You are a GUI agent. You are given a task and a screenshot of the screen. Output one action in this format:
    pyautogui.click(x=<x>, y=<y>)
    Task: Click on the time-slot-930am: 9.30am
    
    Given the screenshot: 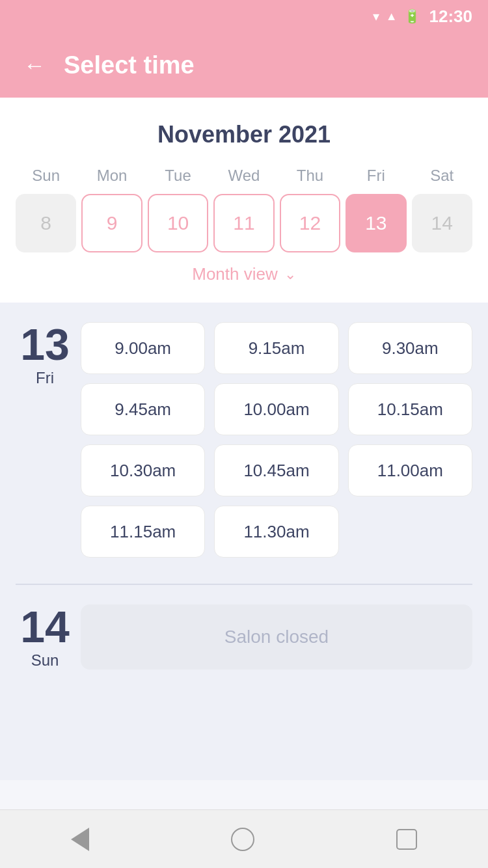 What is the action you would take?
    pyautogui.click(x=410, y=348)
    